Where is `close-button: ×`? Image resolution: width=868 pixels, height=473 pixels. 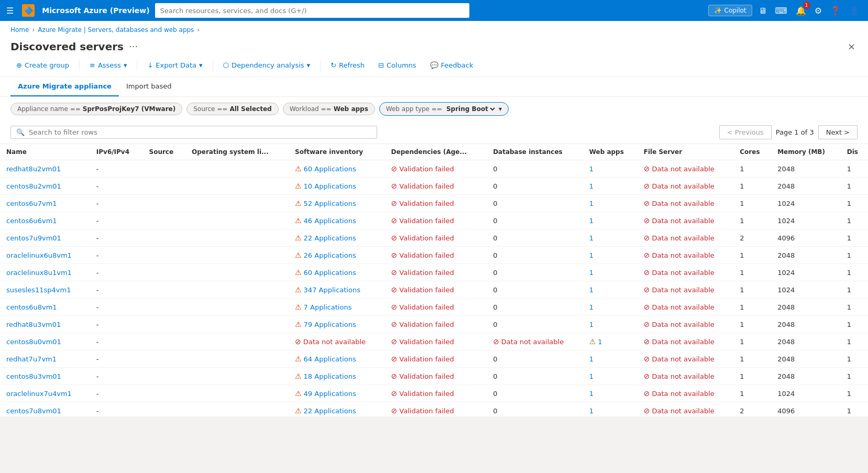 close-button: × is located at coordinates (852, 46).